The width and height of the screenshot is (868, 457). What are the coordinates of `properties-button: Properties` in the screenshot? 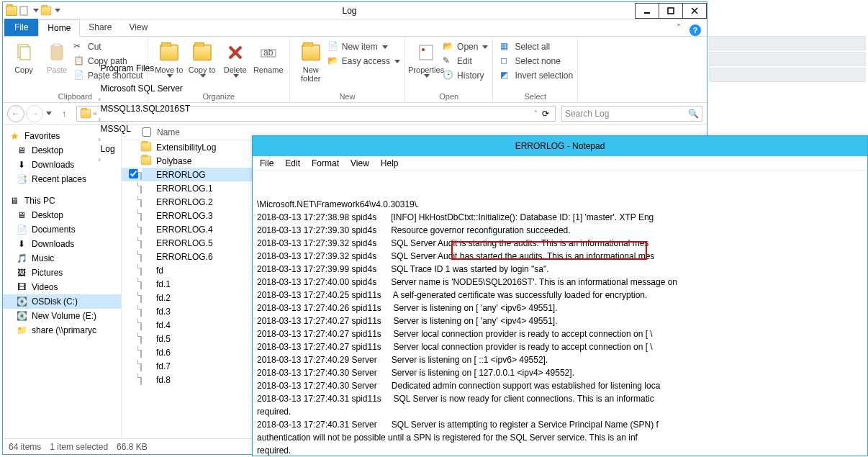 It's located at (426, 59).